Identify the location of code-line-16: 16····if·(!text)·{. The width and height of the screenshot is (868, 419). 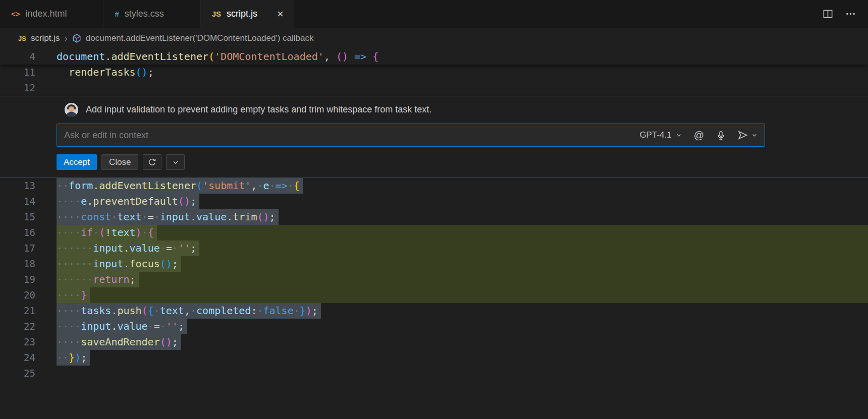
(434, 233).